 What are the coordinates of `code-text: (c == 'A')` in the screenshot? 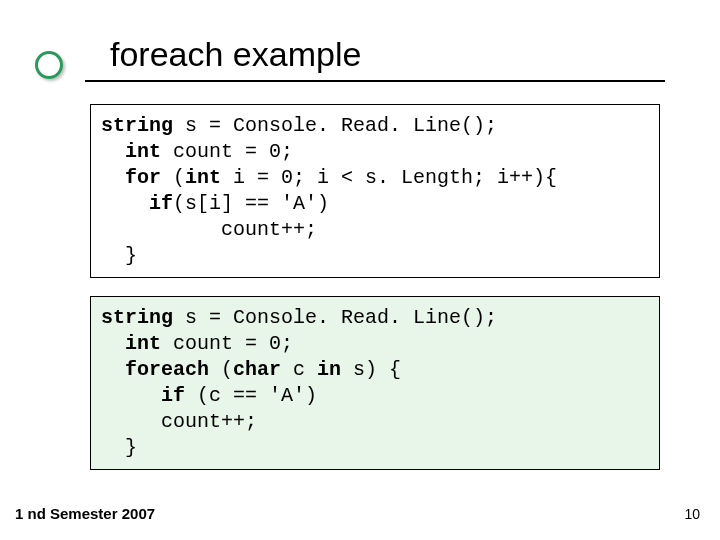 It's located at (251, 396).